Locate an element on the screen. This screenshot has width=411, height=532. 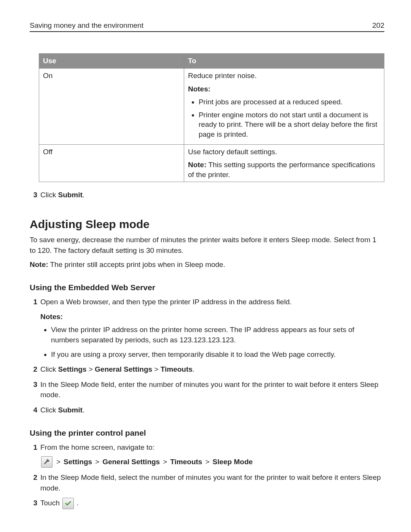
list-item: Printer engine motors do not start until… is located at coordinates (289, 125).